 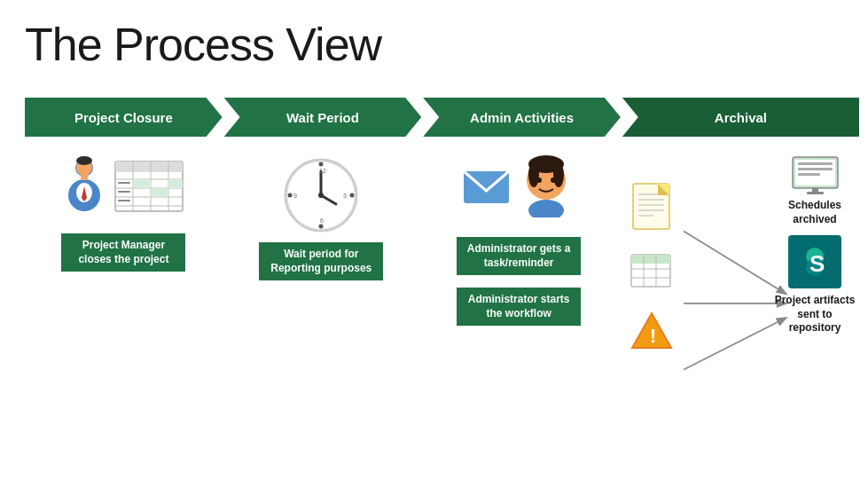 I want to click on col3-label1: Administrator gets a task/reminder, so click(x=519, y=256).